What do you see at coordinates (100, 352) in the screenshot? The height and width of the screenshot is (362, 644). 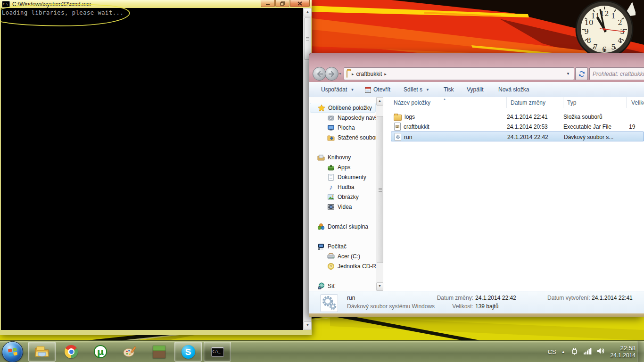 I see `utorrent-icon: µ` at bounding box center [100, 352].